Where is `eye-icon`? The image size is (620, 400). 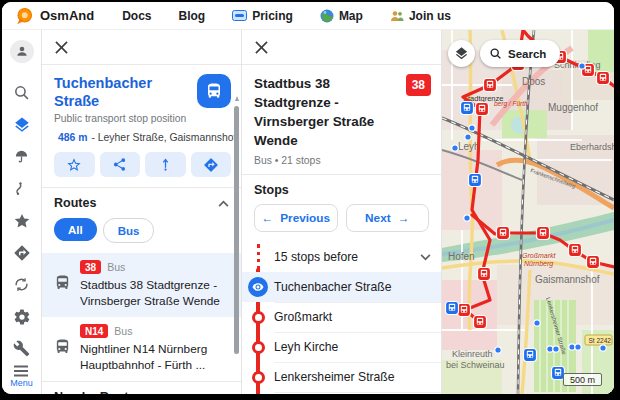
eye-icon is located at coordinates (258, 287).